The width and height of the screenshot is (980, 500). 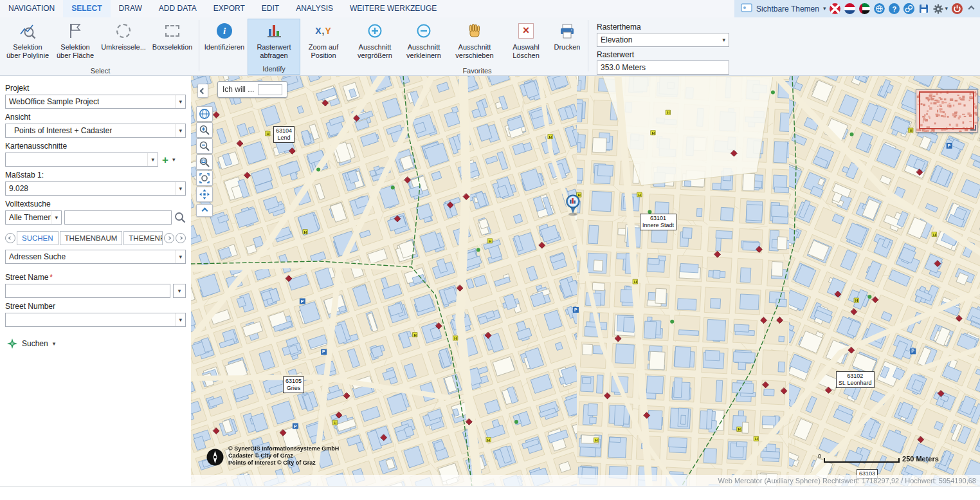 I want to click on map-marker-pin, so click(x=573, y=206).